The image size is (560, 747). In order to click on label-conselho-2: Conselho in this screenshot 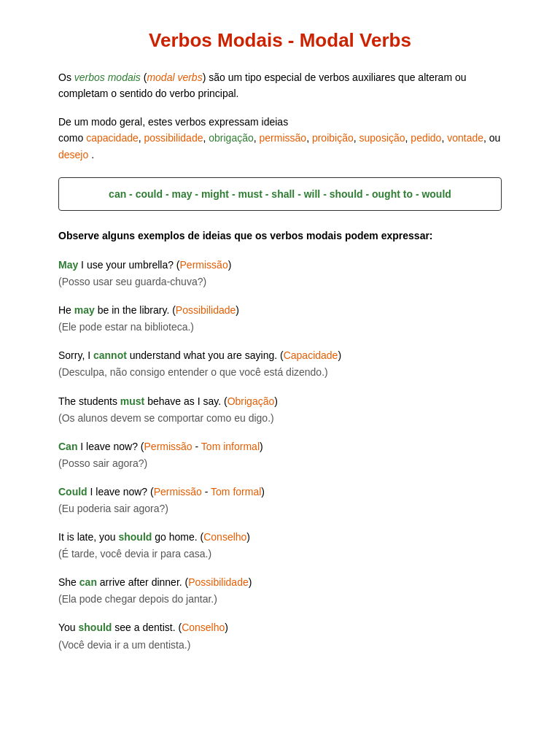, I will do `click(203, 627)`.